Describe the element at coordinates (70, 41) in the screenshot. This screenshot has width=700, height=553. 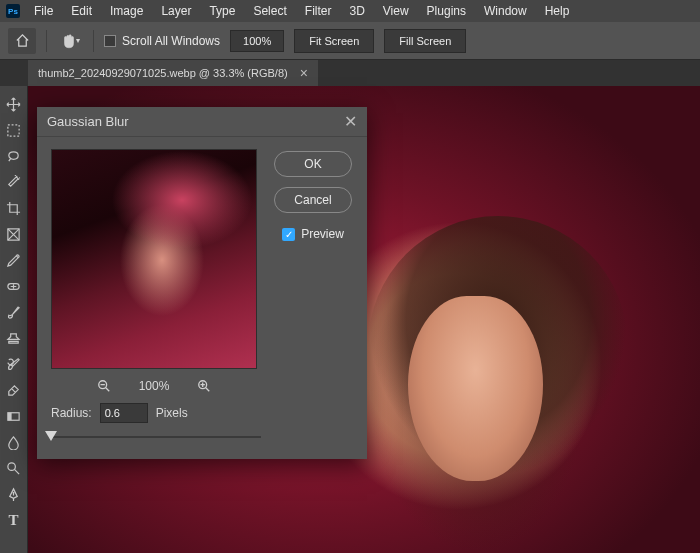
I see `hand-tool-icon: ▾` at that location.